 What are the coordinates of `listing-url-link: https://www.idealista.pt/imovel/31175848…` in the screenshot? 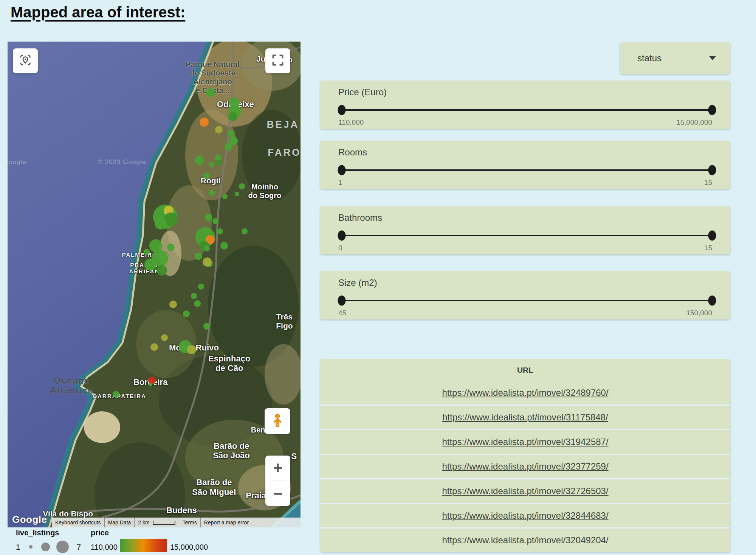 It's located at (525, 417).